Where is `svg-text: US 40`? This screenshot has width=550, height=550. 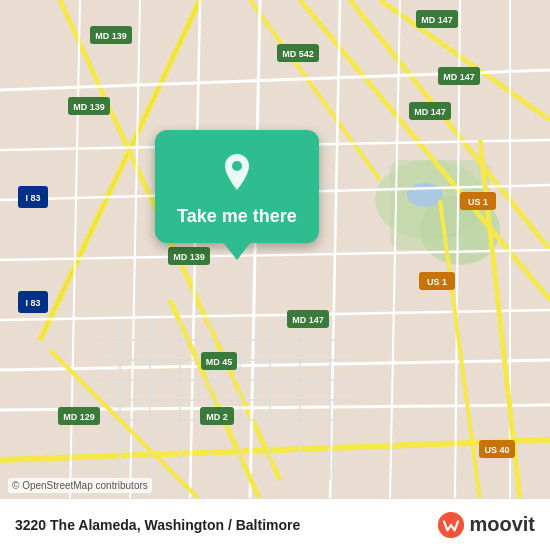 svg-text: US 40 is located at coordinates (496, 450).